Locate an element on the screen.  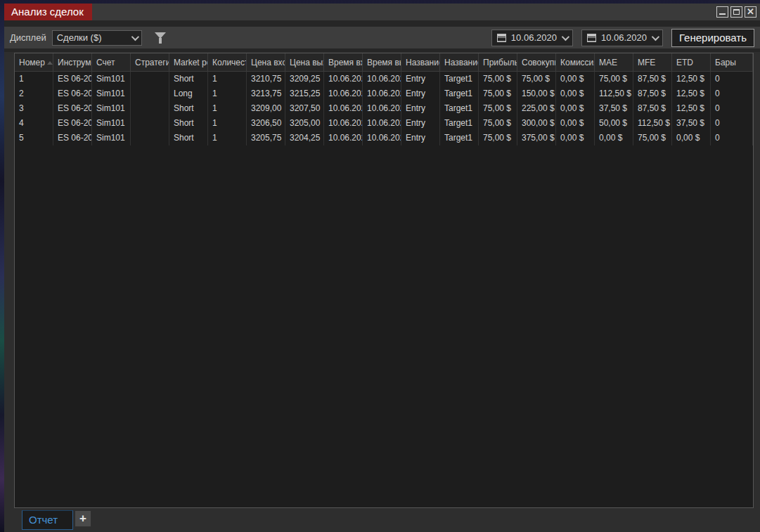
maximize-icon is located at coordinates (737, 12).